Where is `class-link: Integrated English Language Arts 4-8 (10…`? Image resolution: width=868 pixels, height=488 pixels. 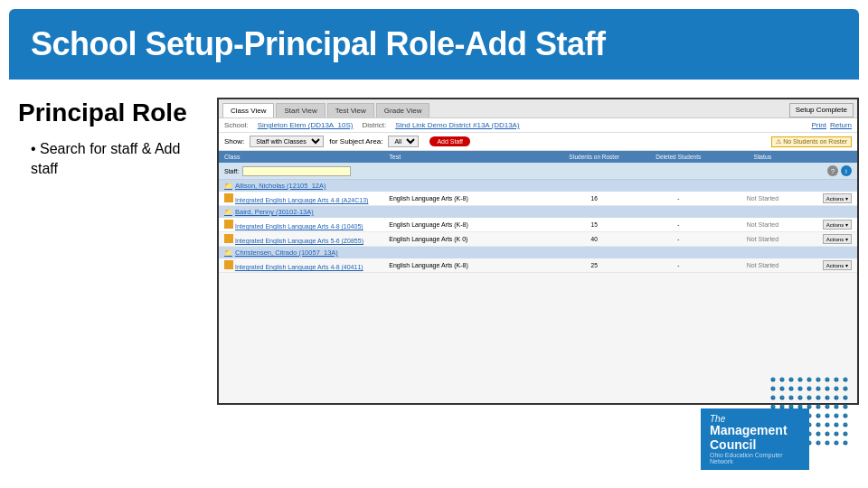 class-link: Integrated English Language Arts 4-8 (10… is located at coordinates (299, 226).